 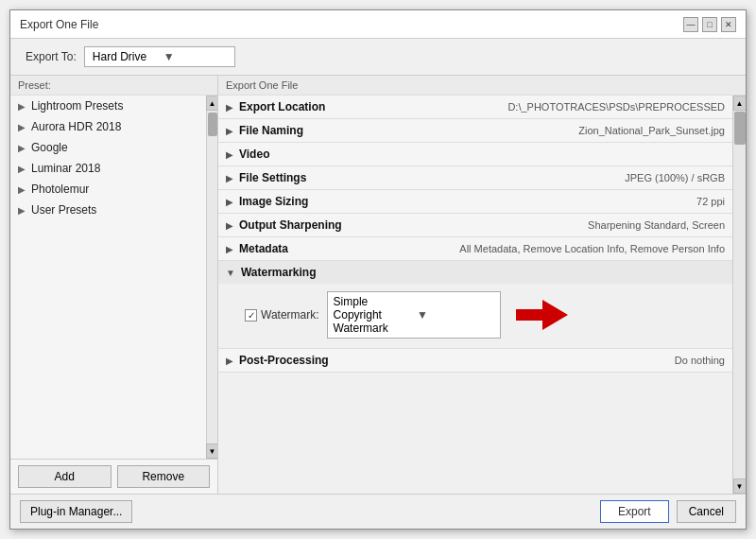 I want to click on scroll-track, so click(x=740, y=295).